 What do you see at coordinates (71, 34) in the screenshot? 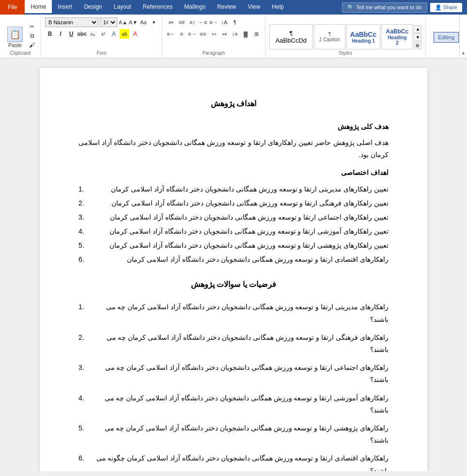
I see `underline-button: U` at bounding box center [71, 34].